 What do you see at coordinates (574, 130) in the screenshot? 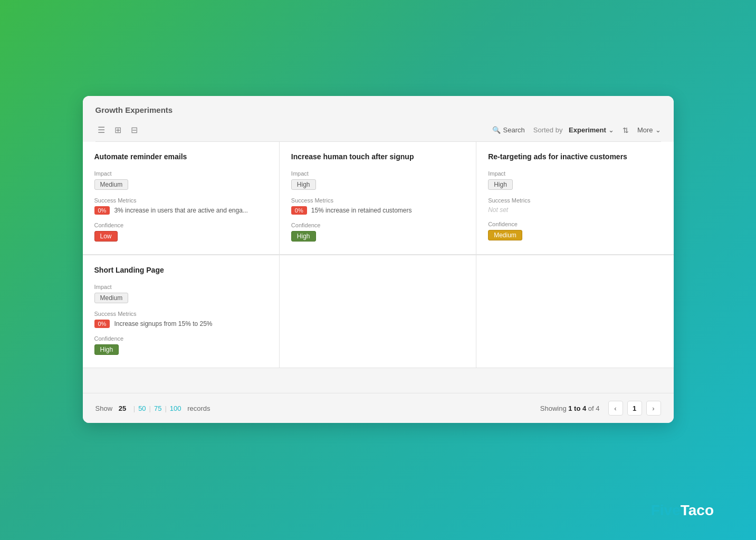
I see `sort-button: Sorted by Experiment ⌄` at bounding box center [574, 130].